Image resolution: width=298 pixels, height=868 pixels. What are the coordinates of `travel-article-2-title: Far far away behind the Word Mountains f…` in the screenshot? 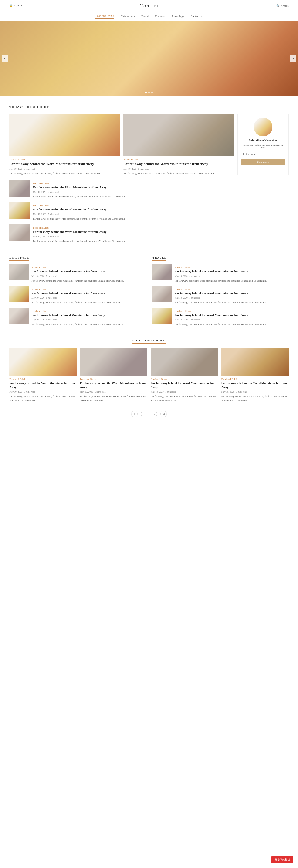 It's located at (232, 293).